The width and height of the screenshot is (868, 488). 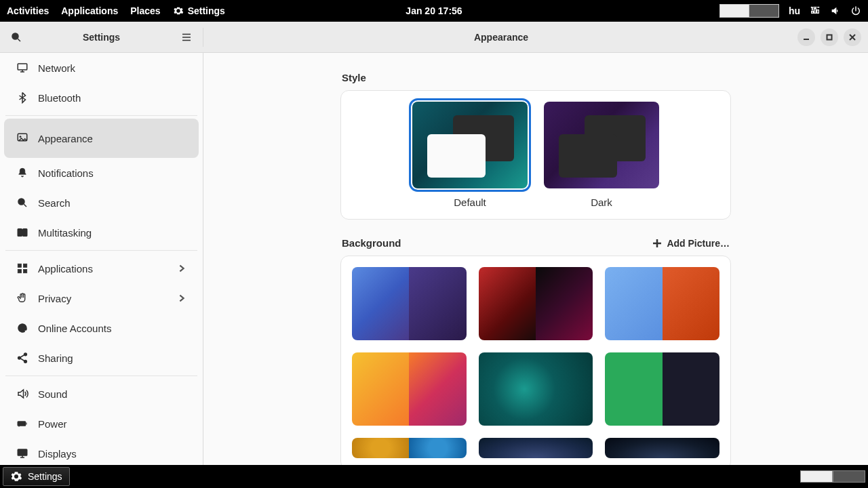 I want to click on style-label: Default, so click(x=470, y=202).